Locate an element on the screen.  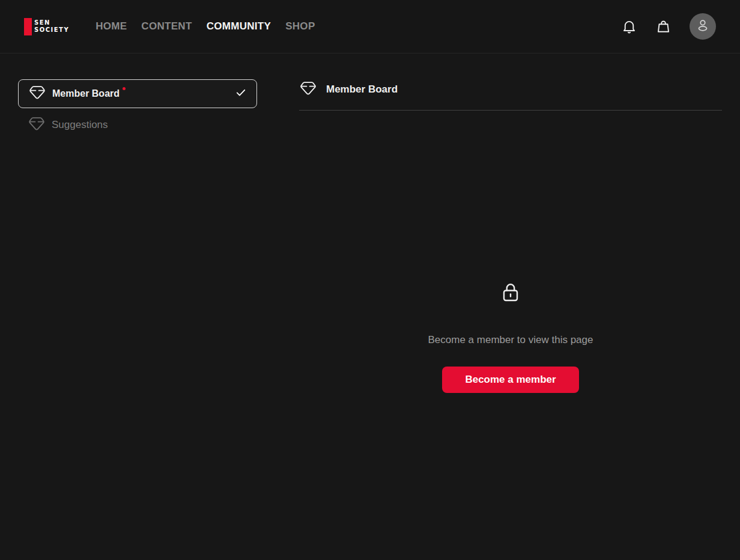
nav-item-shop: SHOP is located at coordinates (300, 26).